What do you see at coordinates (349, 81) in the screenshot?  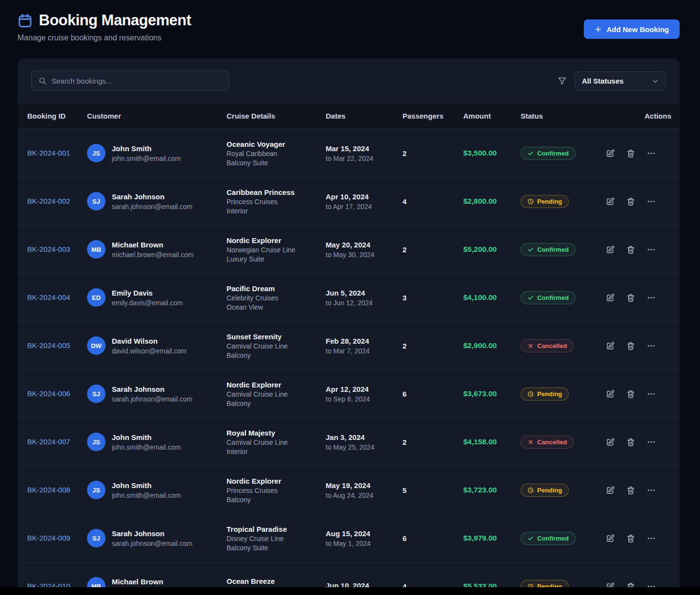 I see `toolbar: All Statuses` at bounding box center [349, 81].